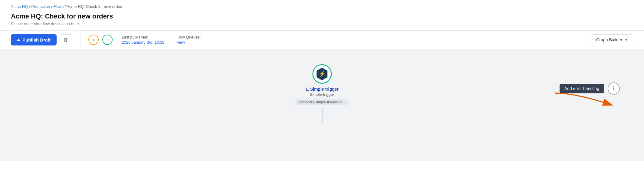 The width and height of the screenshot is (644, 191). Describe the element at coordinates (107, 40) in the screenshot. I see `status-green: ○` at that location.